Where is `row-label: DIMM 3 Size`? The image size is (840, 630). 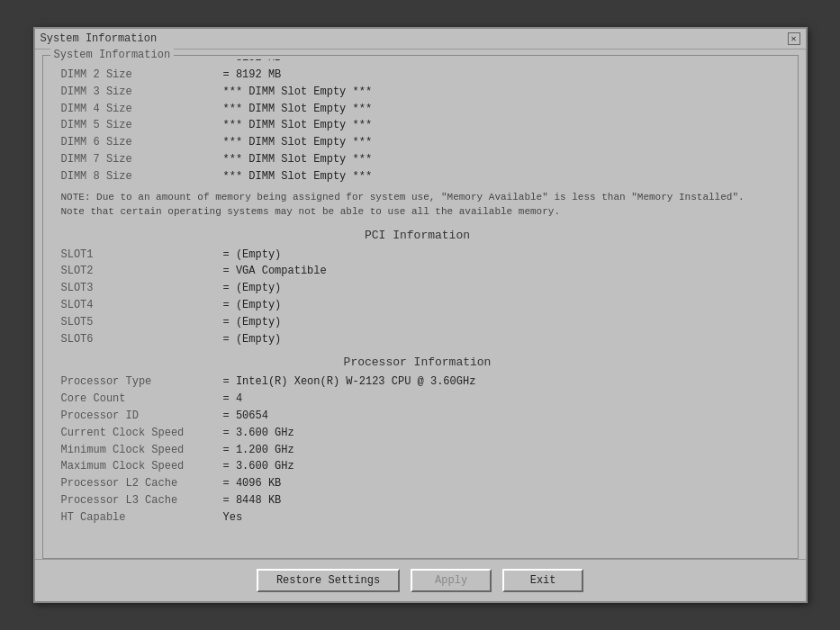 row-label: DIMM 3 Size is located at coordinates (142, 92).